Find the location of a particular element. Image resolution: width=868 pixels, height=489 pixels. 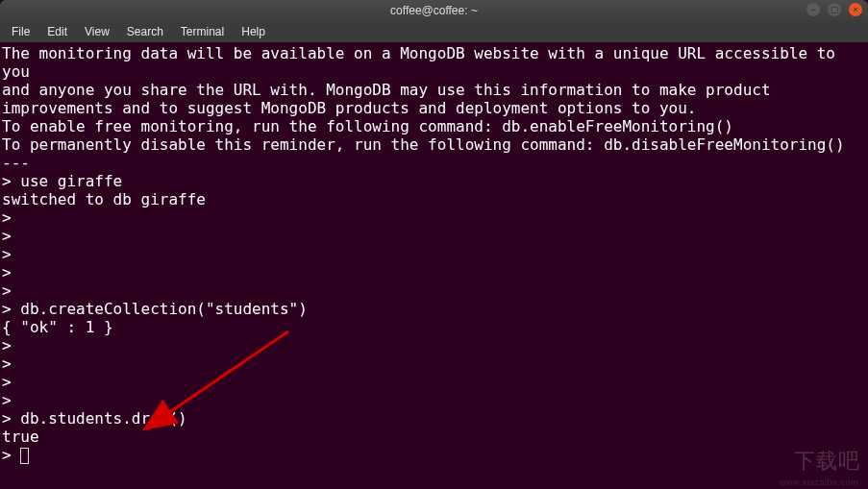

terminal-line: { "ok" : 1 } is located at coordinates (433, 327).